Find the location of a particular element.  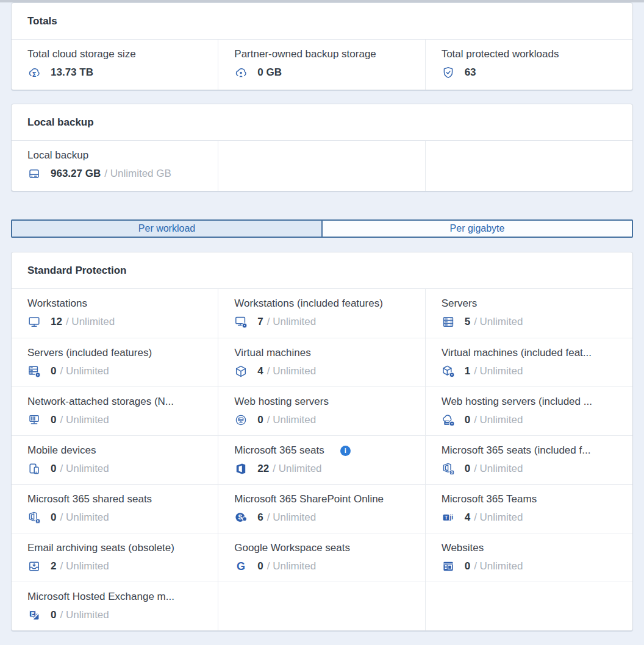

usage-label: Microsoft 365 SharePoint Online is located at coordinates (323, 499).